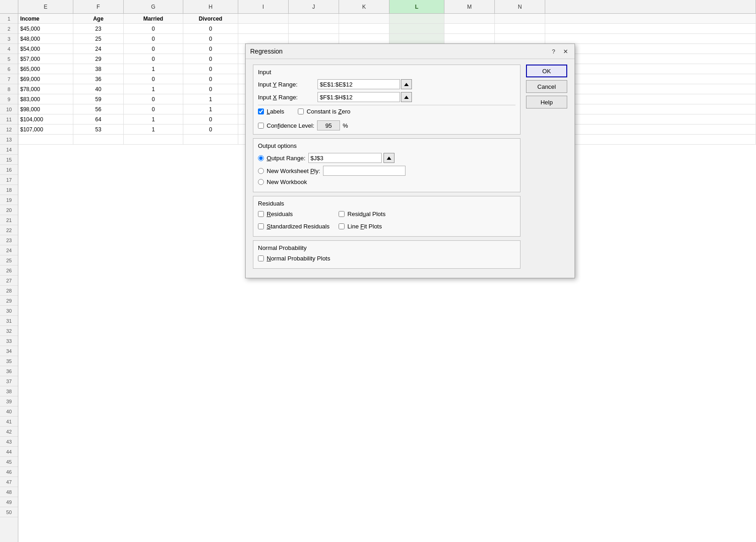 This screenshot has width=756, height=542. I want to click on line-fit-checkbox, so click(342, 226).